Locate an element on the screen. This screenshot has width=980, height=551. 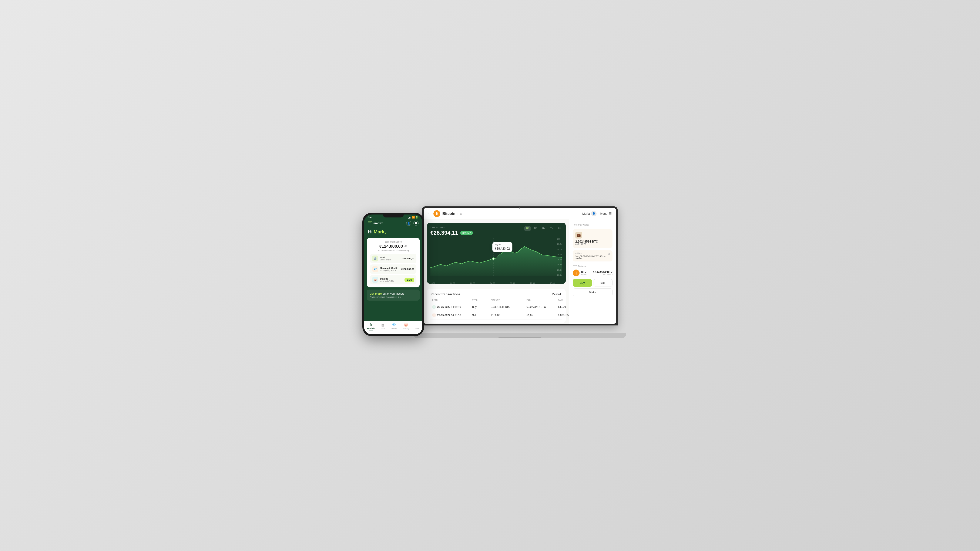
address-value: 1A1zP1eP5QGefi2DMPTfTL5SLmv7DivfNa is located at coordinates (591, 257).